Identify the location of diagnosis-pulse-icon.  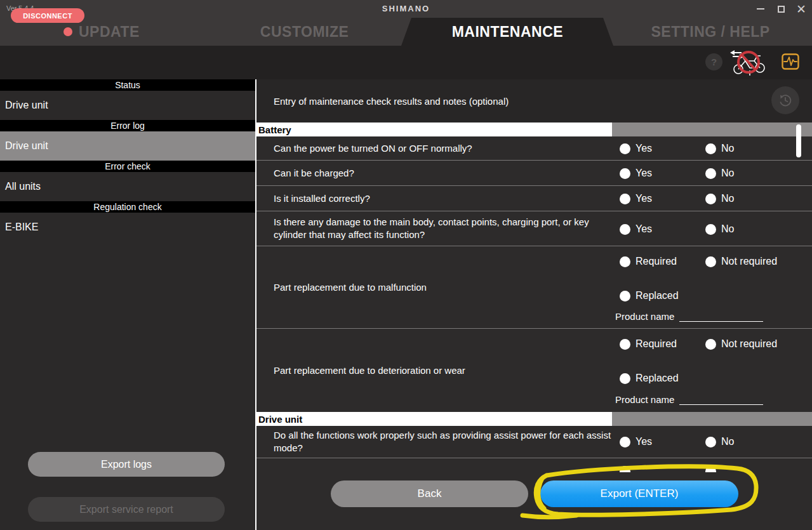
(790, 62).